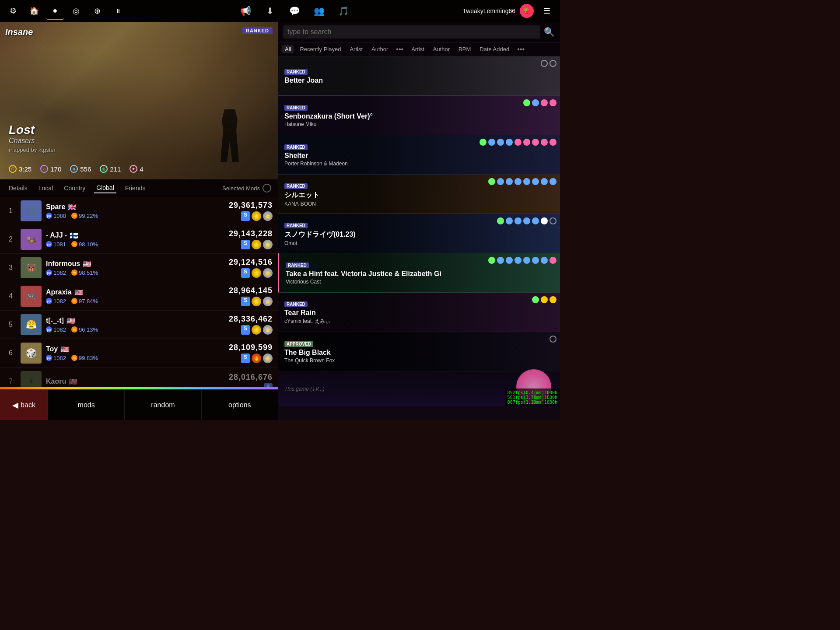  Describe the element at coordinates (356, 49) in the screenshot. I see `filter-tab-artist-1: Artist` at that location.